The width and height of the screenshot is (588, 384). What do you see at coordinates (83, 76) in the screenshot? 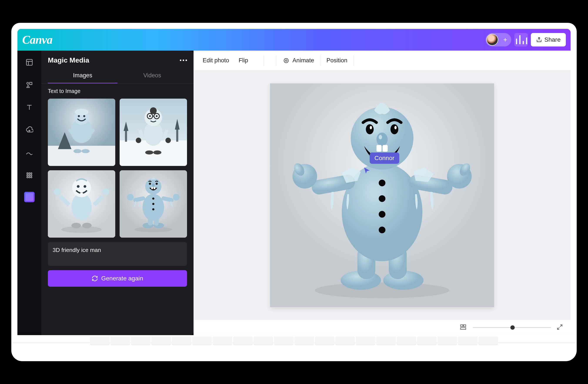
I see `tab-images: Images` at bounding box center [83, 76].